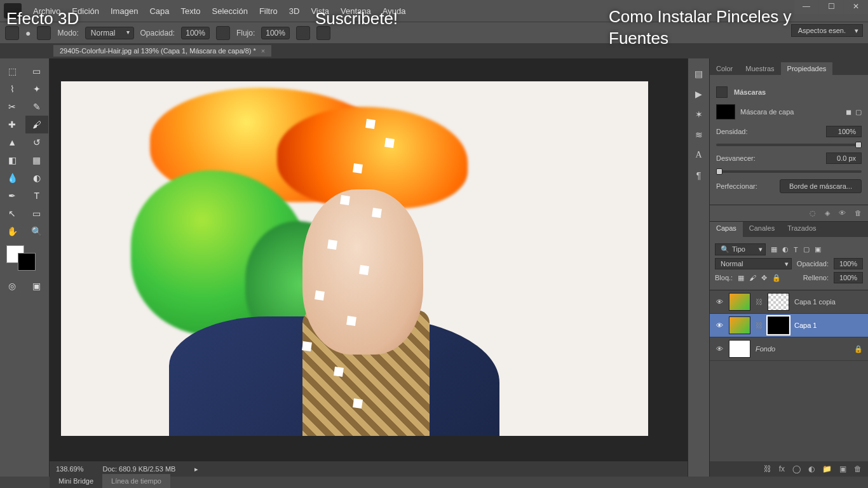  Describe the element at coordinates (223, 33) in the screenshot. I see `opacity-pressure-icon` at that location.